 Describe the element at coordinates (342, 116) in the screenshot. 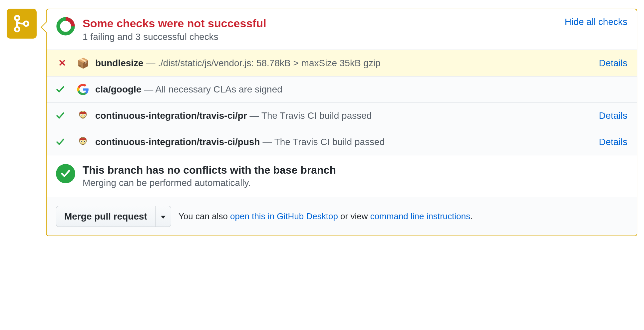

I see `check-row: continuous-integration/travis-ci/pr — Th…` at that location.